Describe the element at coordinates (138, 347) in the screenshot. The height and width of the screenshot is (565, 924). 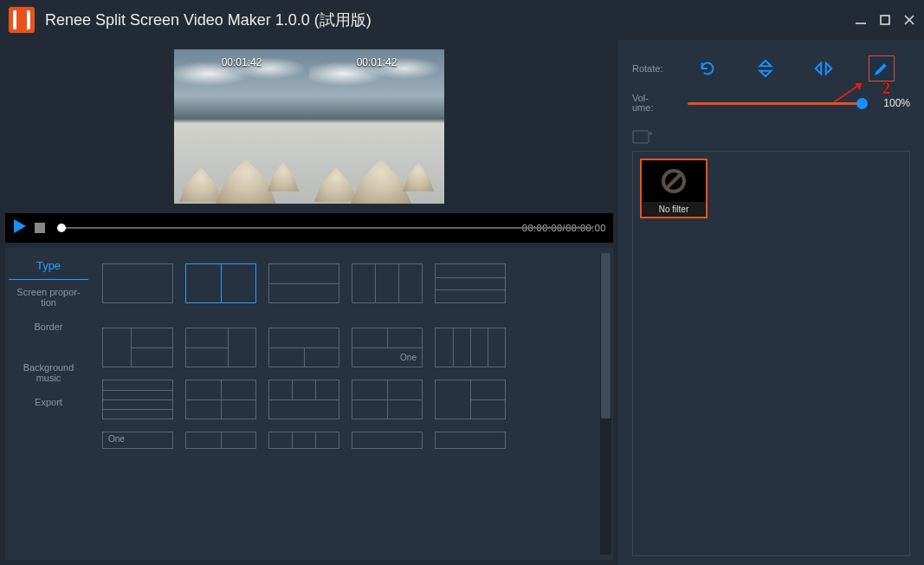
I see `layout-l-top` at that location.